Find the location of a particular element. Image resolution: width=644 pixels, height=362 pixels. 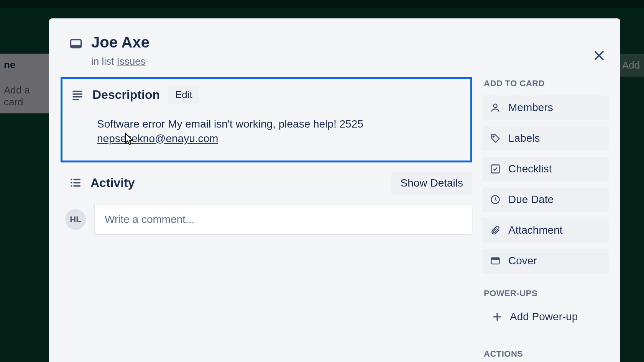

due-date-label: Due Date is located at coordinates (531, 200).